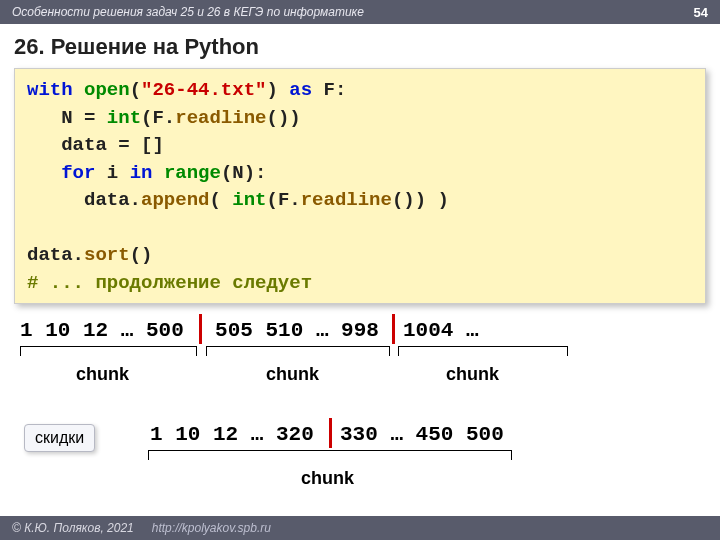 Image resolution: width=720 pixels, height=540 pixels. I want to click on code-text: i, so click(112, 173).